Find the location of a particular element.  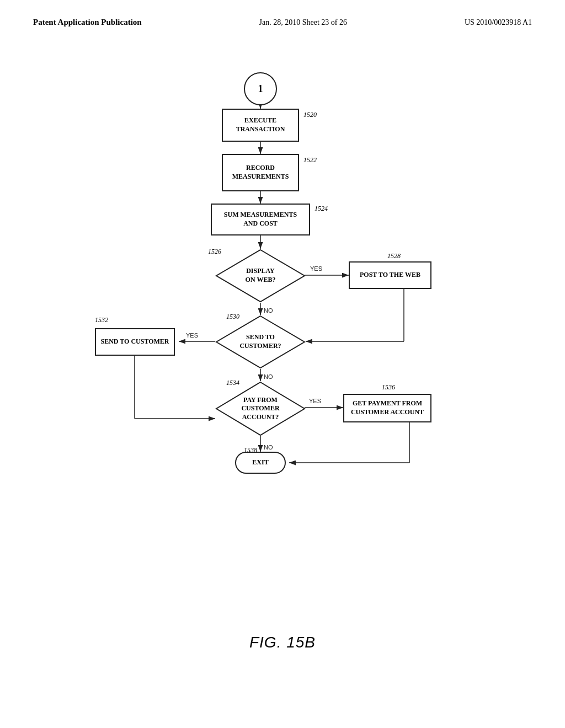

ref-1538: 1538 is located at coordinates (250, 450).